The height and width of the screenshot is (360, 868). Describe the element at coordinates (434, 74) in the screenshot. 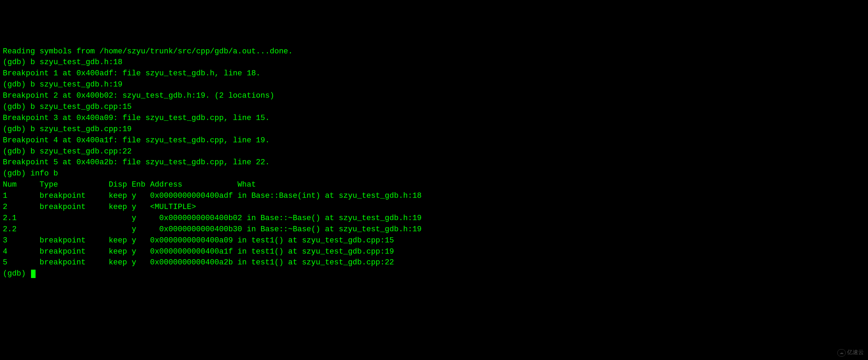

I see `output-line: Breakpoint 1 at 0x400adf: file szyu_test…` at that location.